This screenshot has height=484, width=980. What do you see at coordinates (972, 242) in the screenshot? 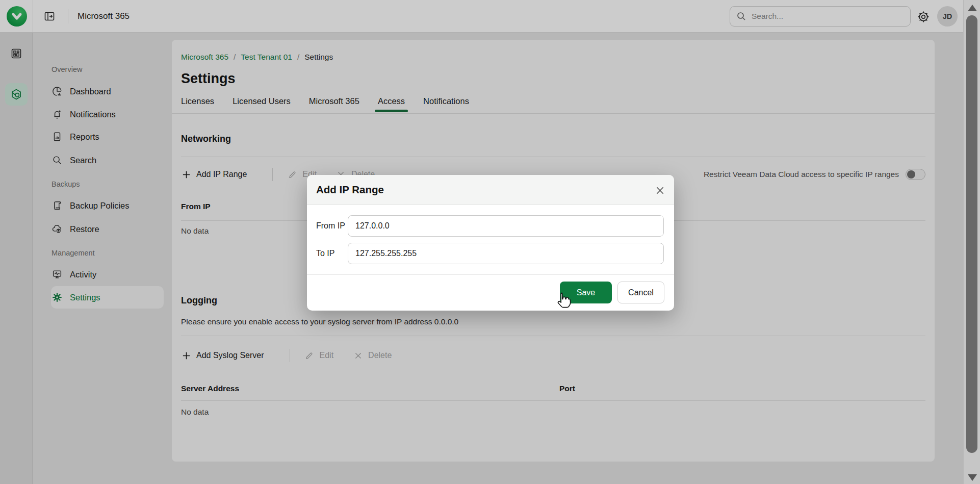
I see `vertical-scrollbar` at bounding box center [972, 242].